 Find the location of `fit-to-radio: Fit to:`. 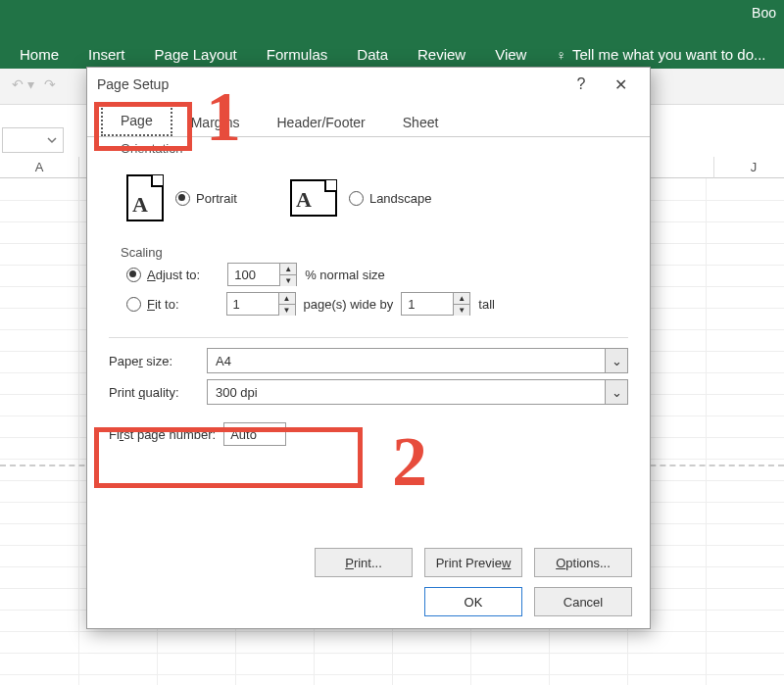

fit-to-radio: Fit to: is located at coordinates (153, 304).